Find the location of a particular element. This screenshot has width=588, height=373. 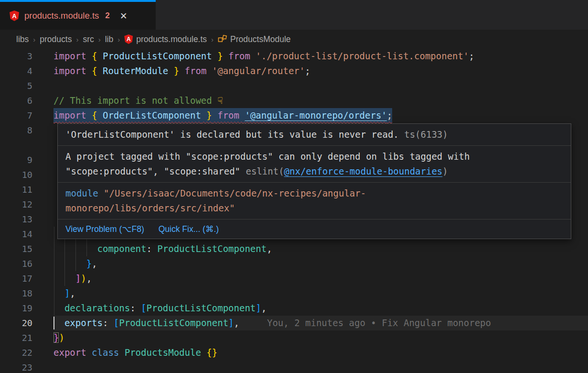

breadcrumb-item-products-module-ts: Aproducts.module.ts is located at coordinates (165, 39).